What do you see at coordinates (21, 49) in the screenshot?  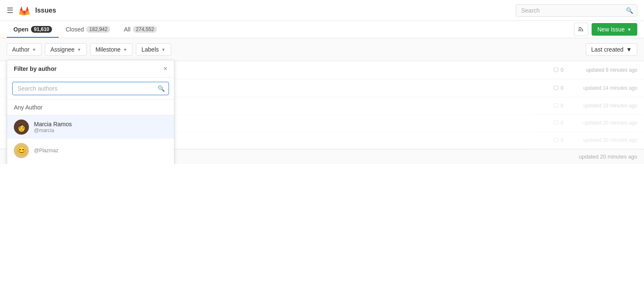 I see `author-filter-label: Author` at bounding box center [21, 49].